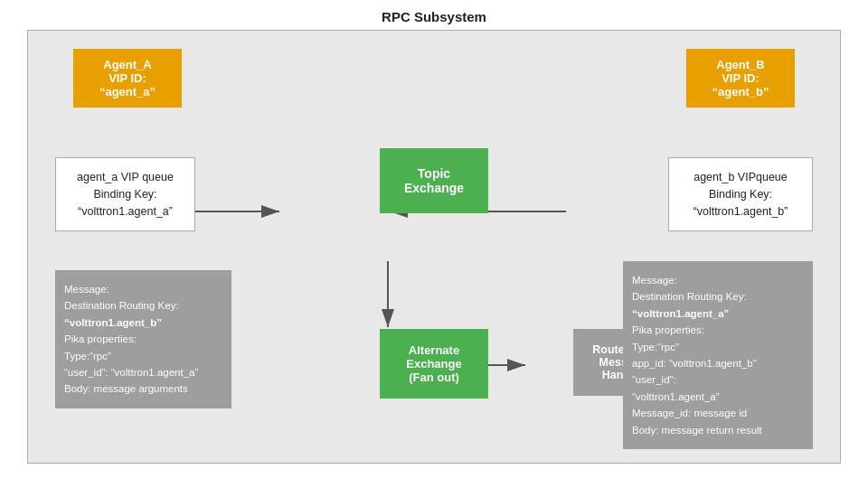 The width and height of the screenshot is (868, 488). Describe the element at coordinates (143, 389) in the screenshot. I see `msg-left-line7: Body: message arguments` at that location.